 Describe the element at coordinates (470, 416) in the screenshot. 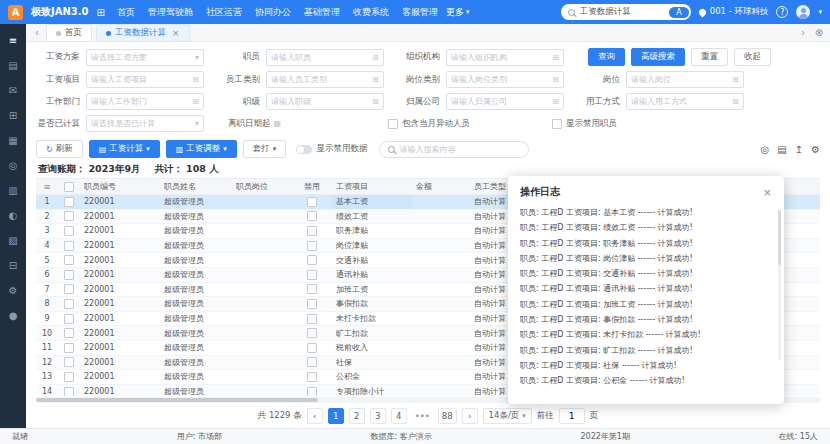

I see `next-page-icon: ›` at that location.